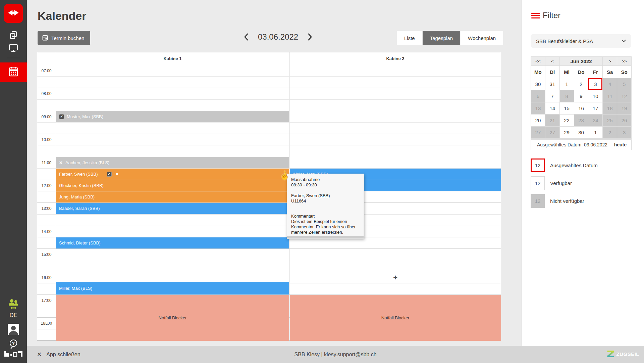 This screenshot has width=644, height=363. Describe the element at coordinates (172, 59) in the screenshot. I see `column-header-kabine-1: Kabine 1` at that location.